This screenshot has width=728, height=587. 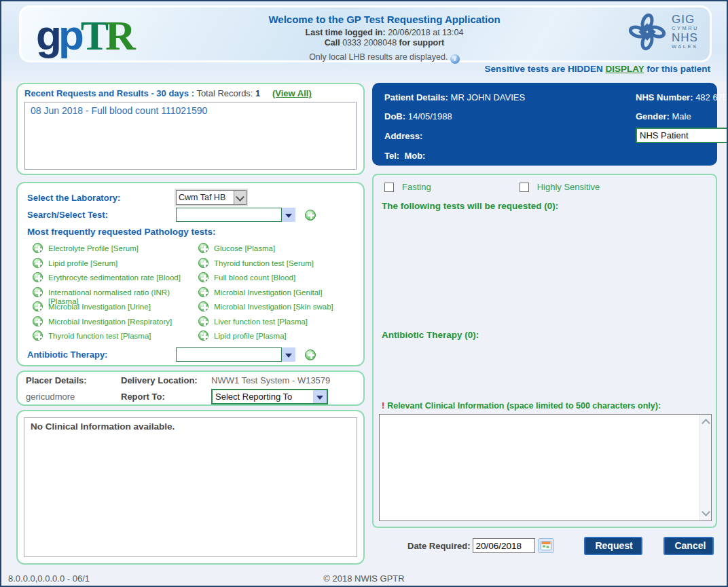 I want to click on scroll-down-icon, so click(x=706, y=512).